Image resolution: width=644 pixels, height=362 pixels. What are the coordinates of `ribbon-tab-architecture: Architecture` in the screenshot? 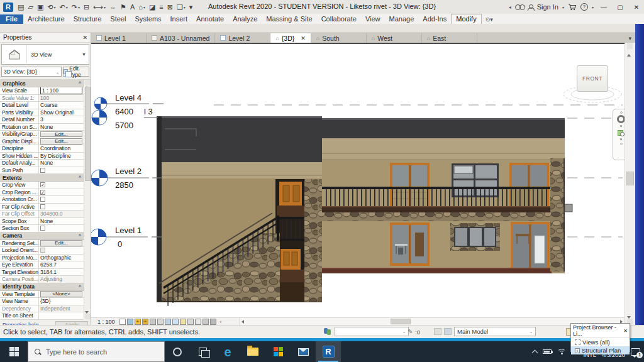 It's located at (47, 19).